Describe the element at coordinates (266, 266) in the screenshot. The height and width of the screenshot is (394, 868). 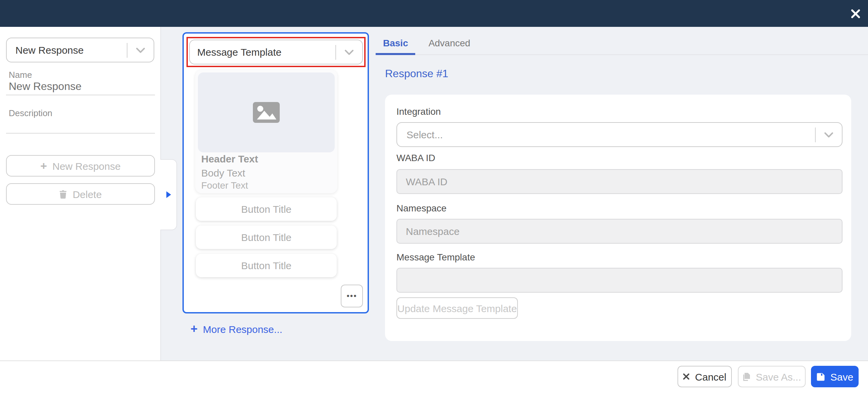
I see `template-button-3: Button Title` at that location.